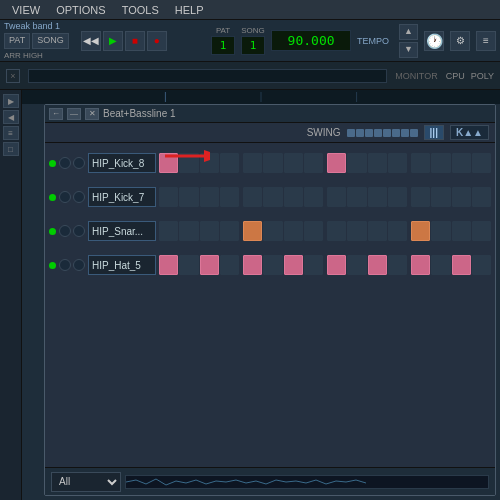  I want to click on track-name-3: HIP_Hat_5, so click(122, 265).